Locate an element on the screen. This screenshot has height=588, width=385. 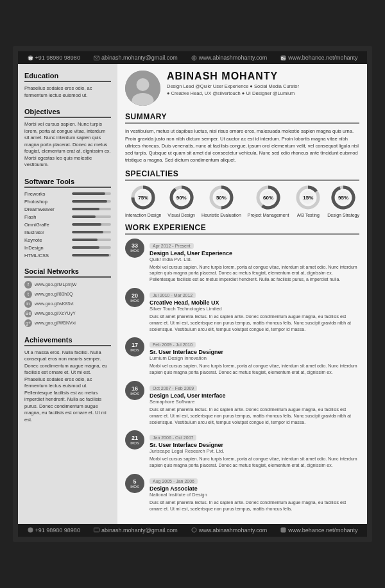
education-section: Education Phasellus sodales eros odio, a… is located at coordinates (68, 85).